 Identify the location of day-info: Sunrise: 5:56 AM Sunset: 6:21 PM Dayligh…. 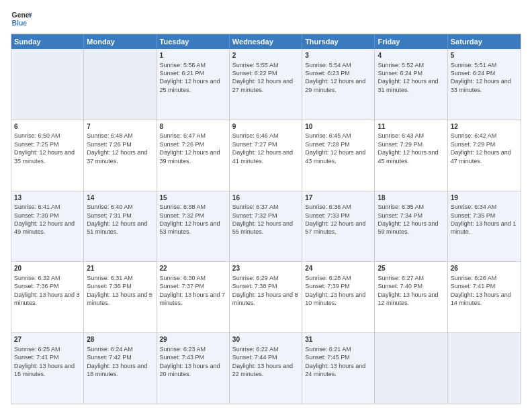
(190, 78).